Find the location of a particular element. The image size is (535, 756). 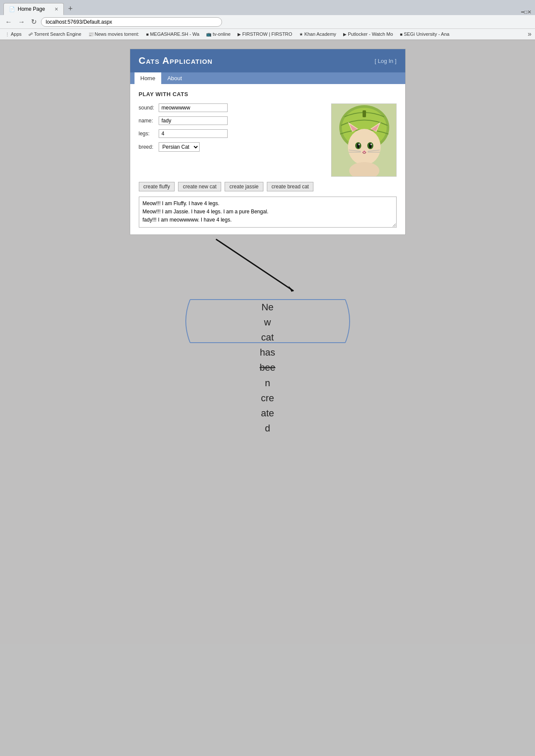

annotation-text-line7: cre is located at coordinates (268, 398).